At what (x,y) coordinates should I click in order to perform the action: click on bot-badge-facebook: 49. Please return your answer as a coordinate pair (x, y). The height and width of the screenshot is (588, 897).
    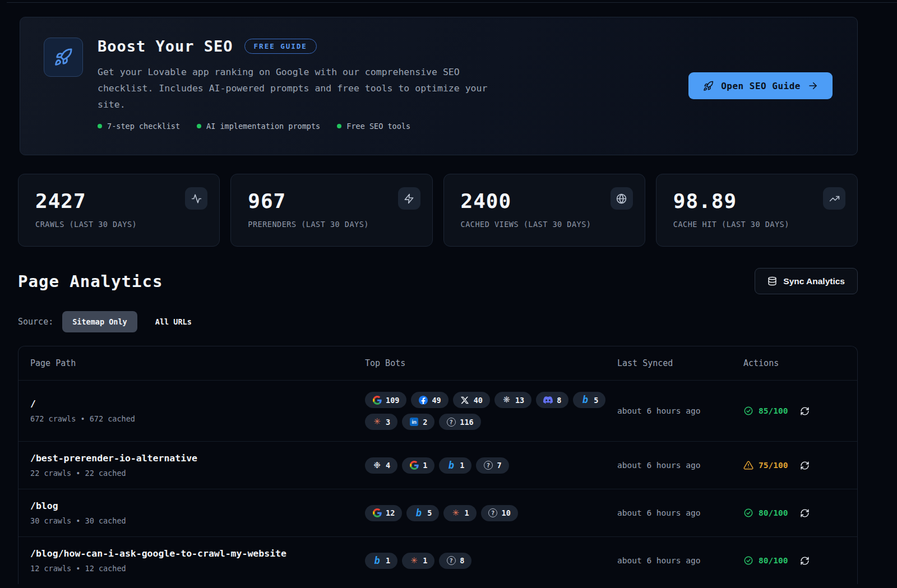
    Looking at the image, I should click on (429, 400).